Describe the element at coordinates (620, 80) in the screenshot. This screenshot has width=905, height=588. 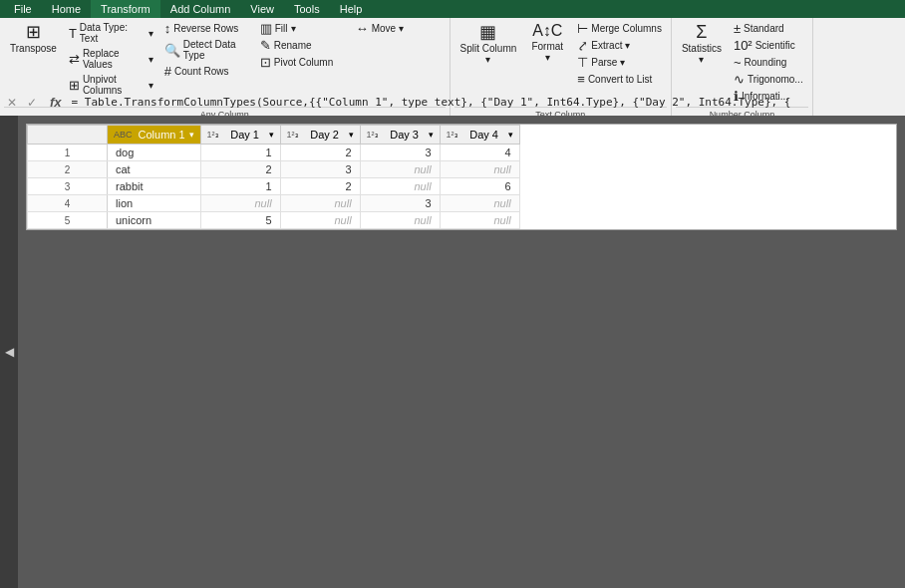
I see `convert-to-list-button: ≡ Convert to List` at that location.